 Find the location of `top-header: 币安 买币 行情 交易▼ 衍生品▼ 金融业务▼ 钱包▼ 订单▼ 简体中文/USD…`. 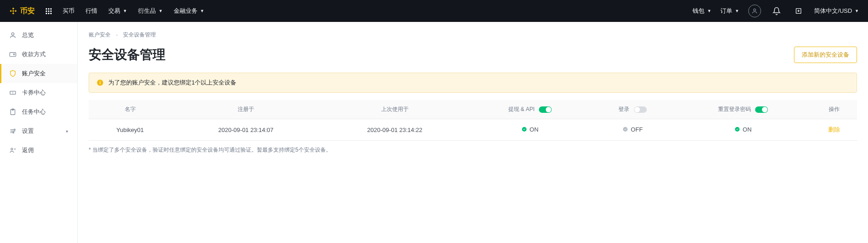

top-header: 币安 买币 行情 交易▼ 衍生品▼ 金融业务▼ 钱包▼ 订单▼ 简体中文/USD… is located at coordinates (434, 11).